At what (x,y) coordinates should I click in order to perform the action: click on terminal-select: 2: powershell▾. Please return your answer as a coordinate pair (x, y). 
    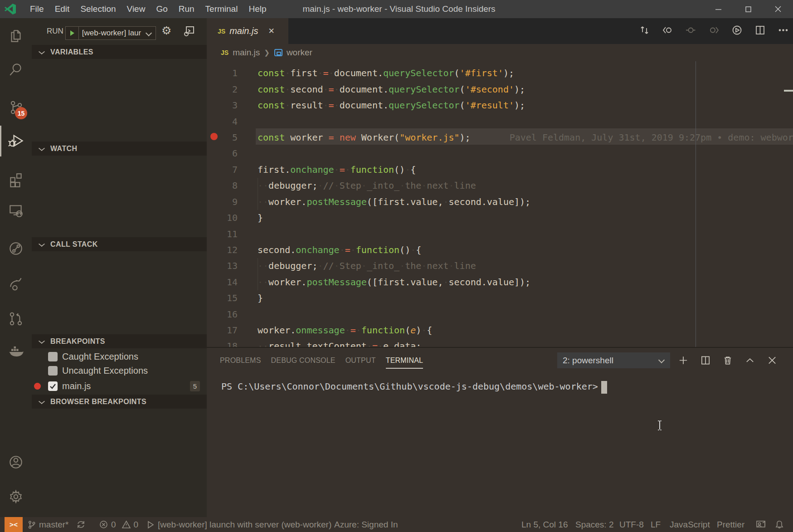
    Looking at the image, I should click on (614, 360).